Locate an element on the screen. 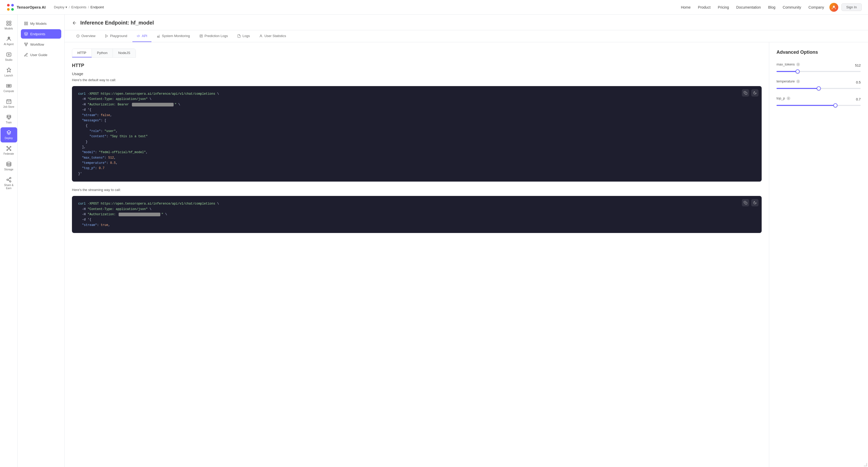  sidebar-label-studio: Studio is located at coordinates (9, 60).